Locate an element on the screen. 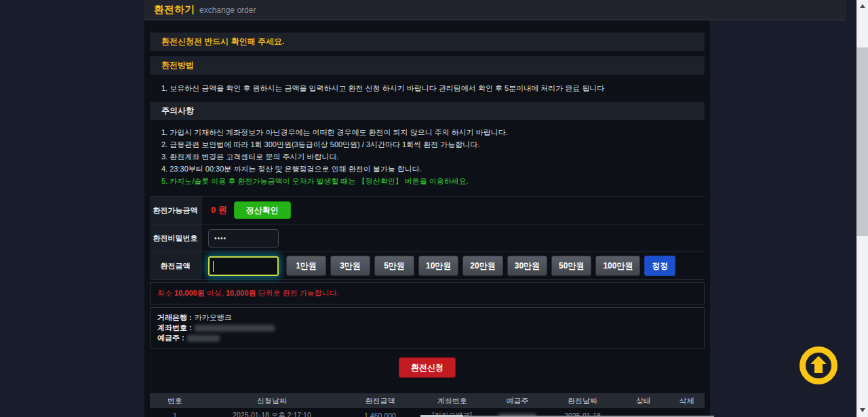 The width and height of the screenshot is (868, 417). caution-item: 2. 금융관련 보안법에 따라 1회 300만원(3등급이상 500만원) / … is located at coordinates (433, 144).